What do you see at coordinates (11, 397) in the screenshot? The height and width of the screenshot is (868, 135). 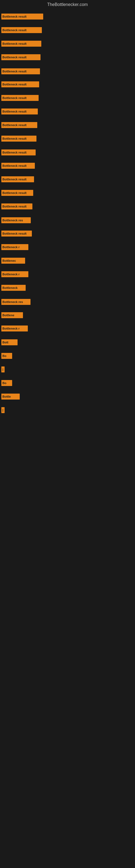 I see `bar: Bottle` at bounding box center [11, 397].